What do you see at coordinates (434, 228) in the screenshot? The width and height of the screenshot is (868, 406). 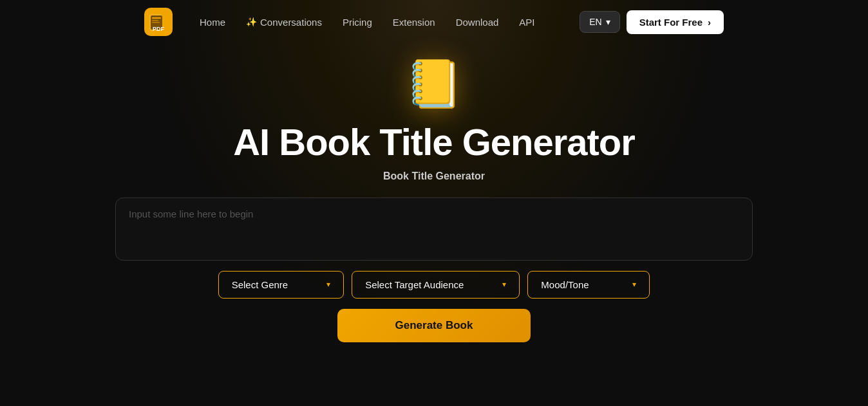 I see `main-text-input` at bounding box center [434, 228].